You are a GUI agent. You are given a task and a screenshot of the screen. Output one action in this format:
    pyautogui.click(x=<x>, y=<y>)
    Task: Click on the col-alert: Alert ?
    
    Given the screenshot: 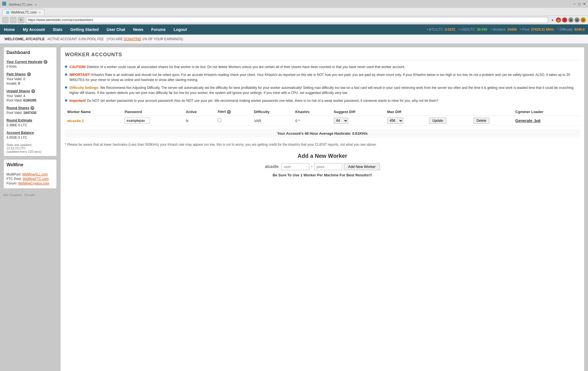 What is the action you would take?
    pyautogui.click(x=234, y=112)
    